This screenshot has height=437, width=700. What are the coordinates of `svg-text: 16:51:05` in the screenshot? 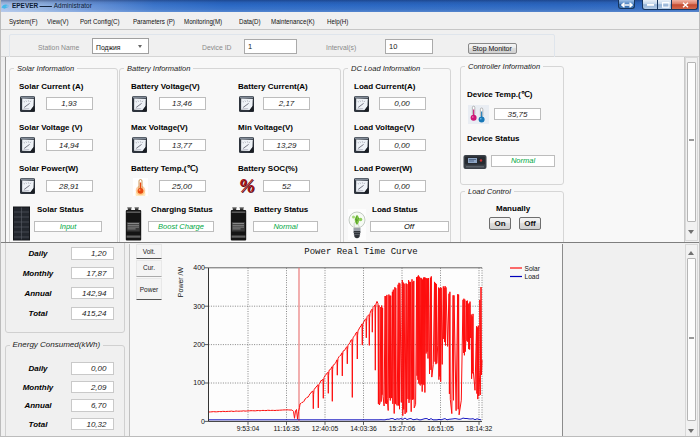 It's located at (440, 428).